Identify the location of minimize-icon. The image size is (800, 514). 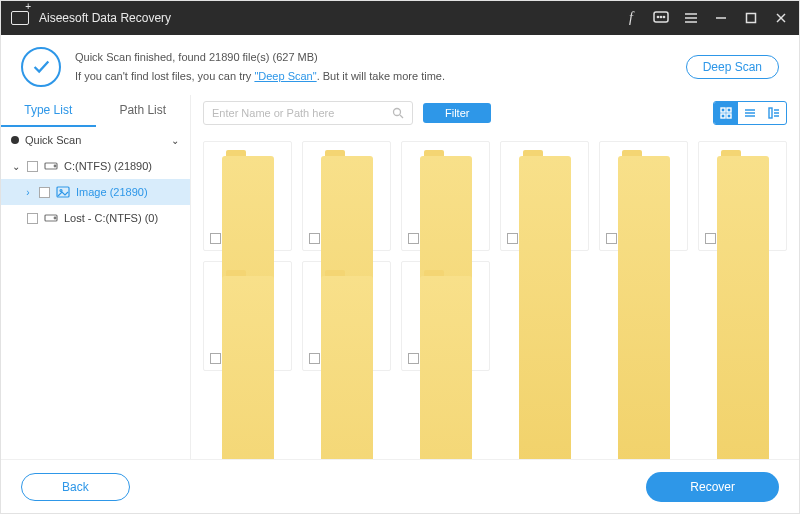
(721, 18).